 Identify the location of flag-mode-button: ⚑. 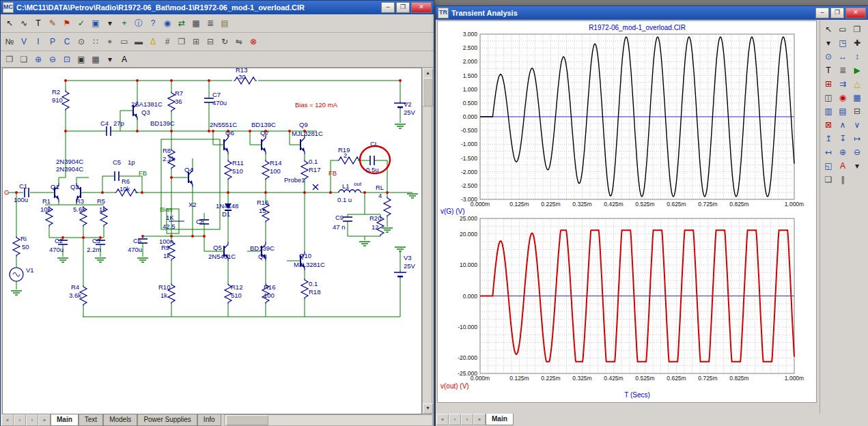
(67, 23).